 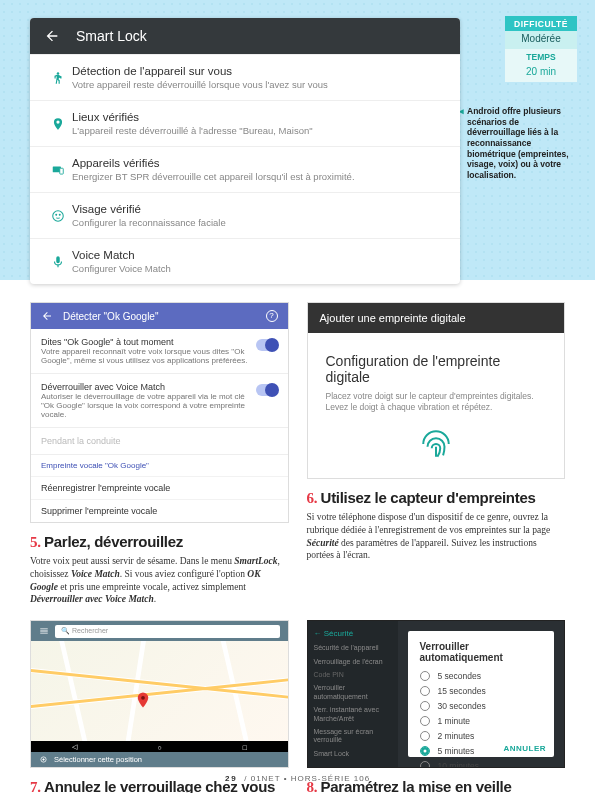 I want to click on okg-section-label: Empreinte vocale "Ok Google", so click(x=160, y=466).